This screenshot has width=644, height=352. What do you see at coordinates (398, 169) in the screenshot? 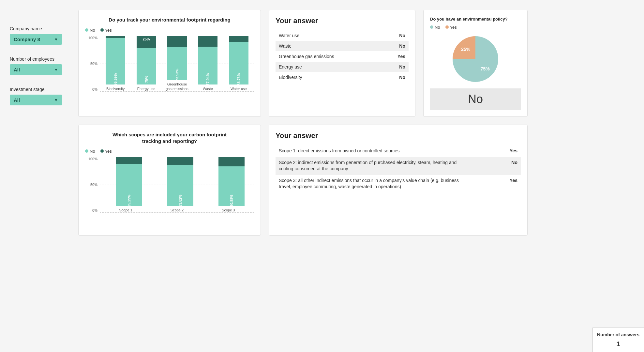
I see `answer2-table: Scope 1: direct emissions from owned or …` at bounding box center [398, 169].